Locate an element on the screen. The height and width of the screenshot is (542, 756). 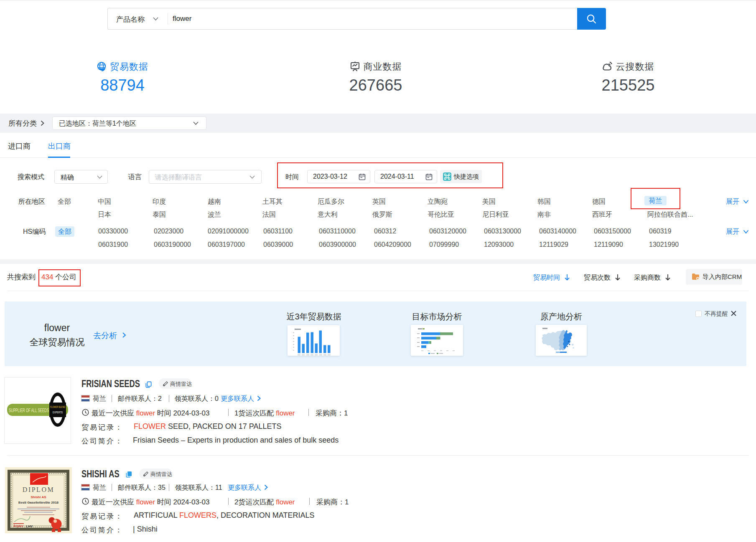
svg-text: FLOWER BLEND is located at coordinates (58, 407).